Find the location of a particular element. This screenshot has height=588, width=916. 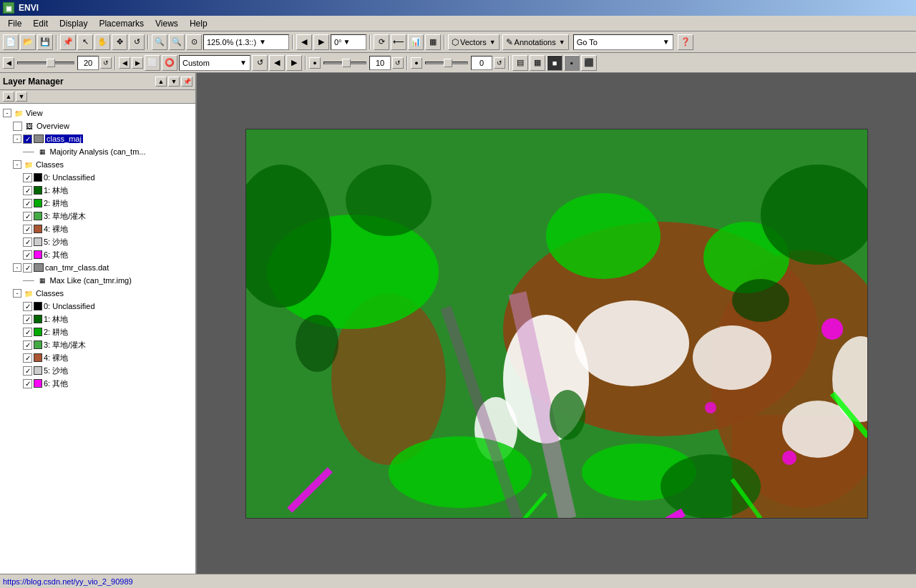

tree-maxlike: ── ▦ Max Like (can_tmr.img) is located at coordinates (97, 280).